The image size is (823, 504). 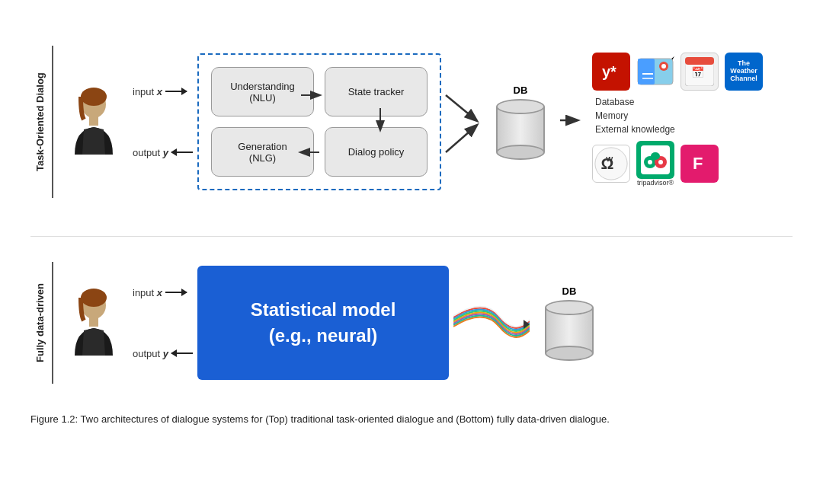 What do you see at coordinates (163, 323) in the screenshot?
I see `io-labels-bottom: input x output y` at bounding box center [163, 323].